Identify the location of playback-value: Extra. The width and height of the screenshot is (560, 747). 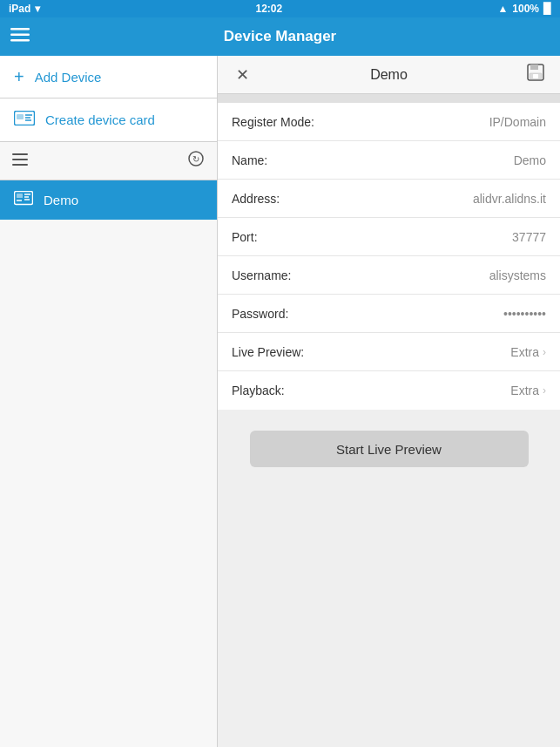
(524, 390).